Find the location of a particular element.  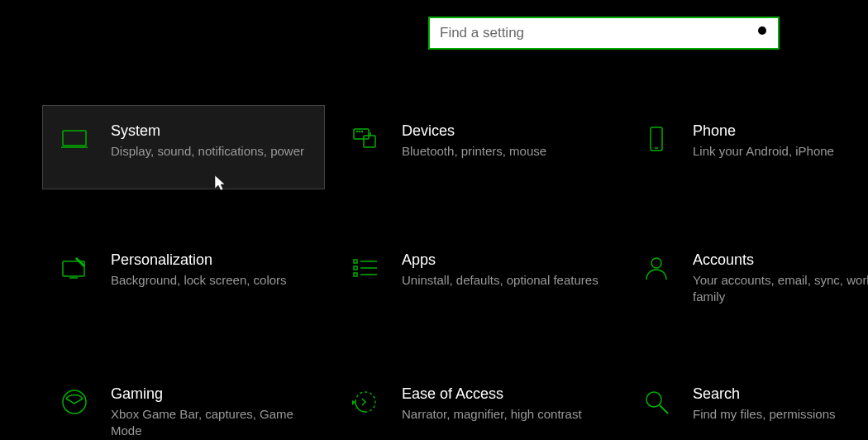

search-input is located at coordinates (603, 33).